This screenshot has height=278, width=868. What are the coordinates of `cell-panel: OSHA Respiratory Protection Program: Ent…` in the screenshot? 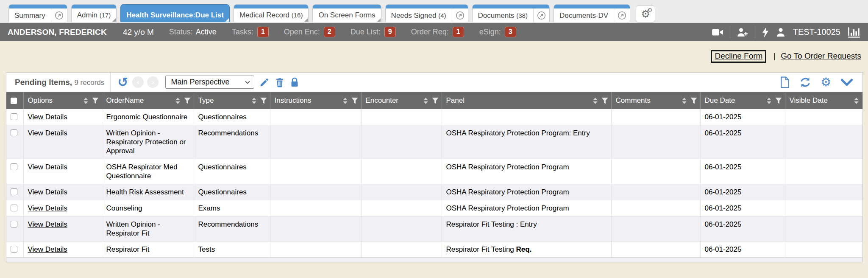 It's located at (526, 142).